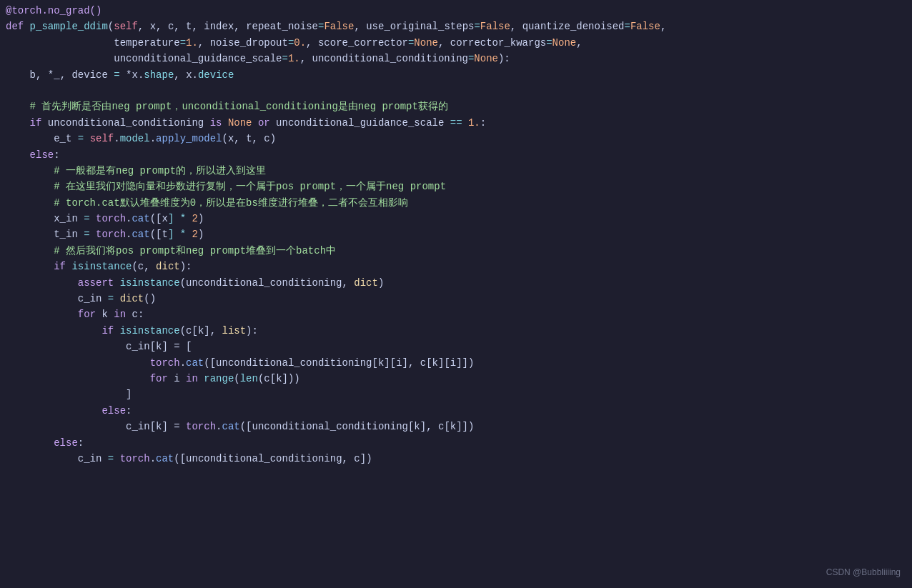 The image size is (912, 588). I want to click on code-line: # 然后我们将pos prompt和neg prompt堆叠到一个batch中, so click(456, 251).